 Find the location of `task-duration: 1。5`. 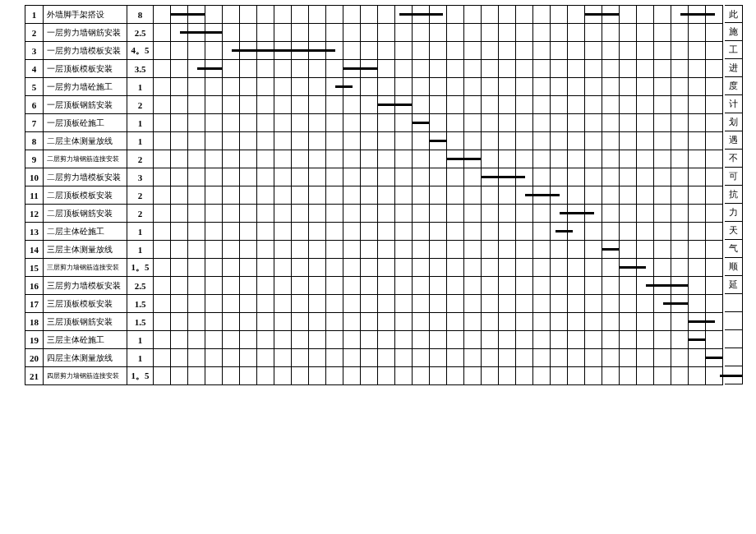

task-duration: 1。5 is located at coordinates (141, 376).